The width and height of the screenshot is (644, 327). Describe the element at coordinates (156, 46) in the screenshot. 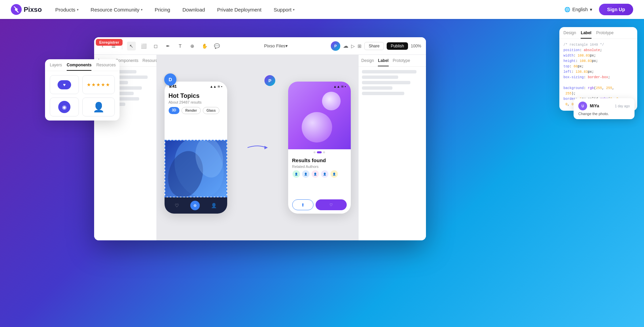

I see `shape-tool: ◻` at that location.